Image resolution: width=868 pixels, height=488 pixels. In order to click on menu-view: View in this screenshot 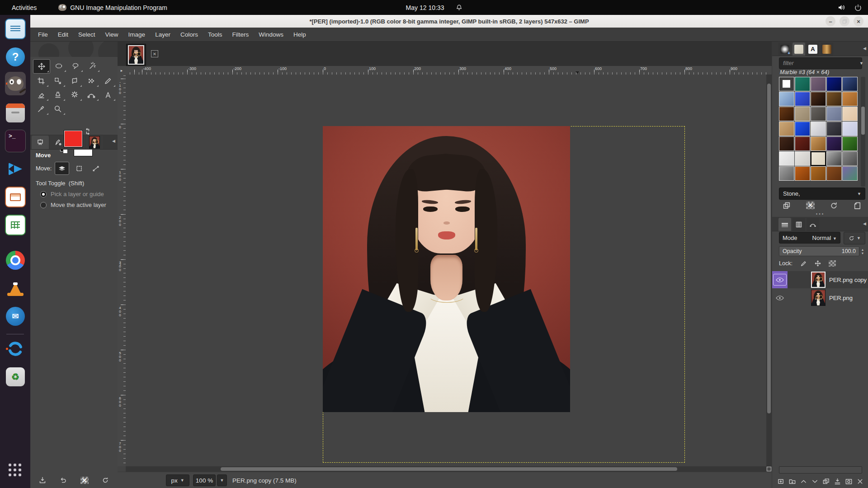, I will do `click(112, 34)`.